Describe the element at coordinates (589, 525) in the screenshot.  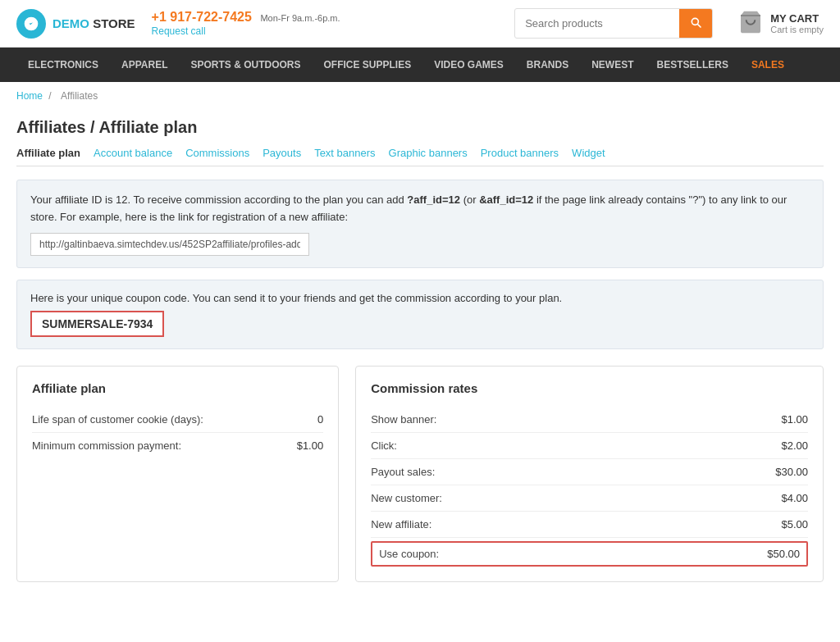
I see `new-affiliate-row: New affiliate: $5.00` at that location.